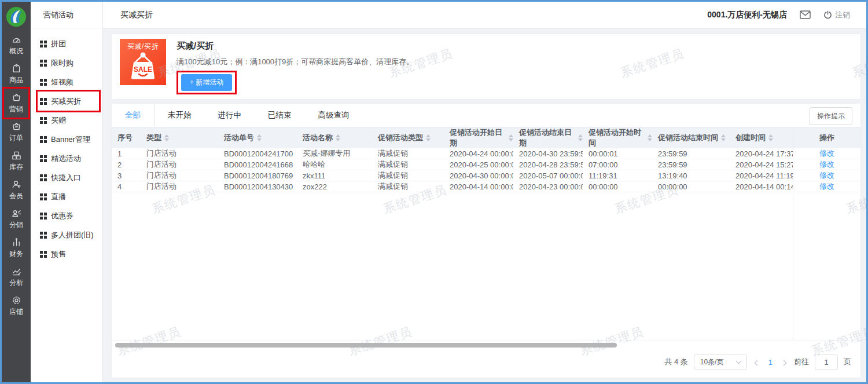  What do you see at coordinates (16, 17) in the screenshot?
I see `app-logo` at bounding box center [16, 17].